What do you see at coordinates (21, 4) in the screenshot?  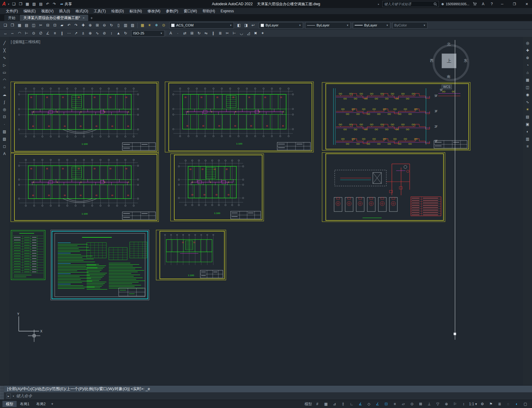 I see `open-file-icon: ❐` at bounding box center [21, 4].